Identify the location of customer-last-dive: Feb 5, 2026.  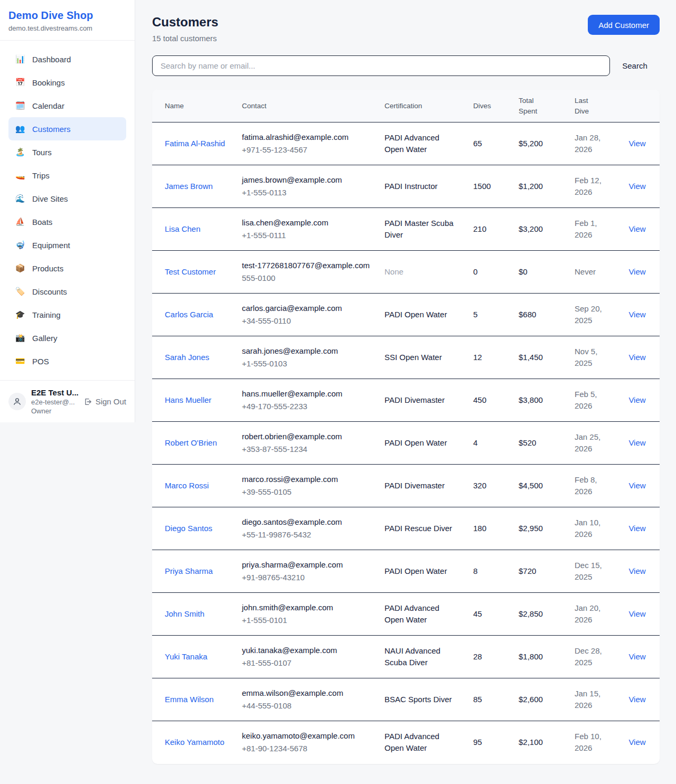
(592, 400).